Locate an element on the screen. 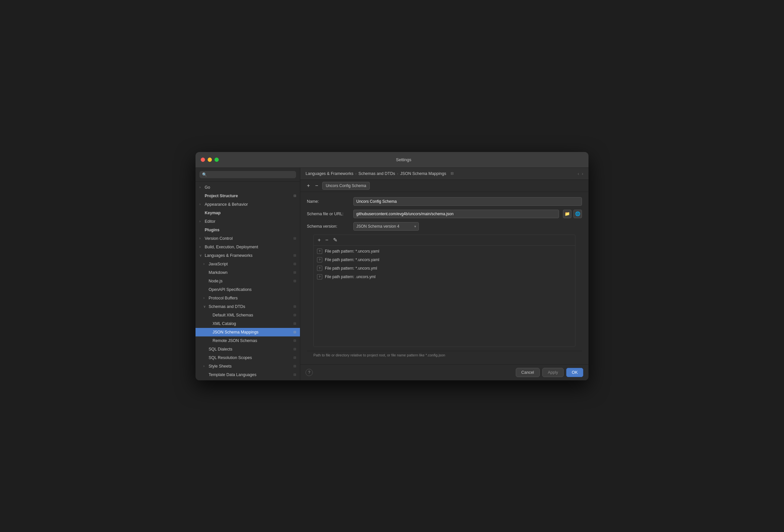  sidebar-item-json-schema-mappings: JSON Schema Mappings ⊟ is located at coordinates (248, 332).